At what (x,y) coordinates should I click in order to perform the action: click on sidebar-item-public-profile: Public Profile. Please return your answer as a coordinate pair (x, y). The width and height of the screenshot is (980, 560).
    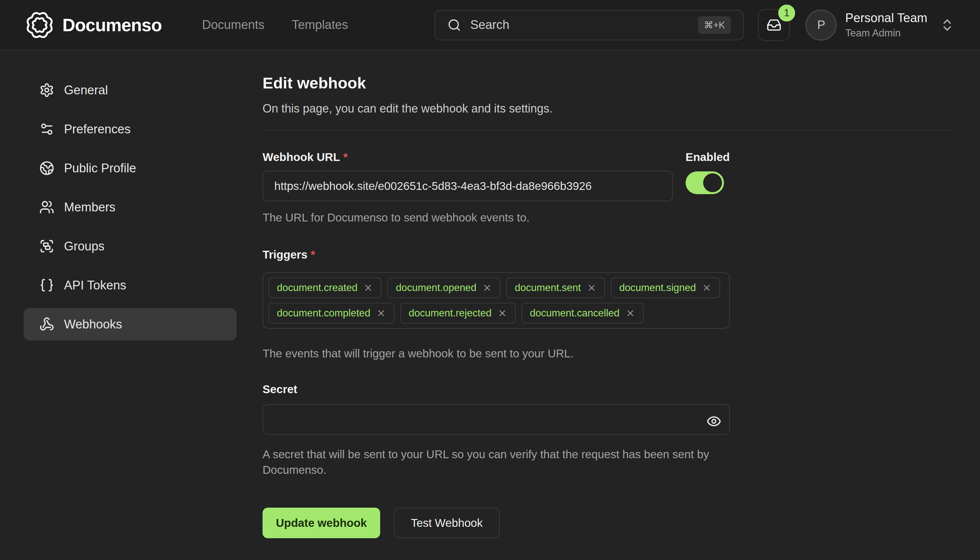
    Looking at the image, I should click on (130, 168).